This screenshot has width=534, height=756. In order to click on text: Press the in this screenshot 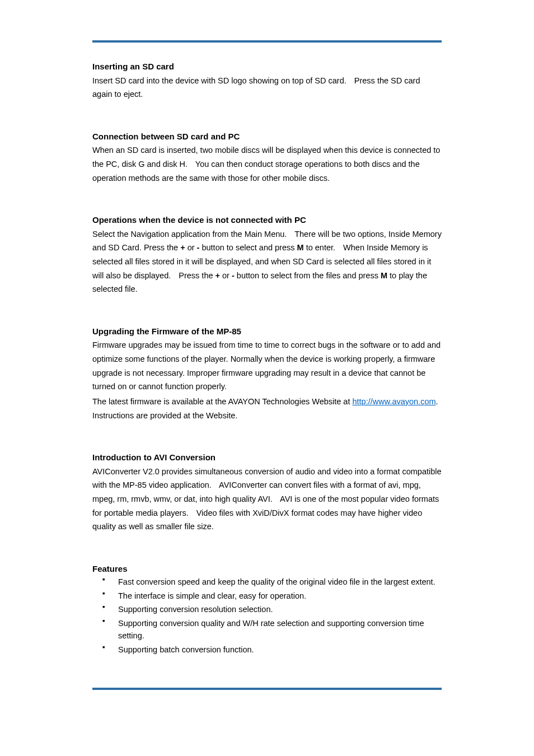, I will do `click(197, 276)`.